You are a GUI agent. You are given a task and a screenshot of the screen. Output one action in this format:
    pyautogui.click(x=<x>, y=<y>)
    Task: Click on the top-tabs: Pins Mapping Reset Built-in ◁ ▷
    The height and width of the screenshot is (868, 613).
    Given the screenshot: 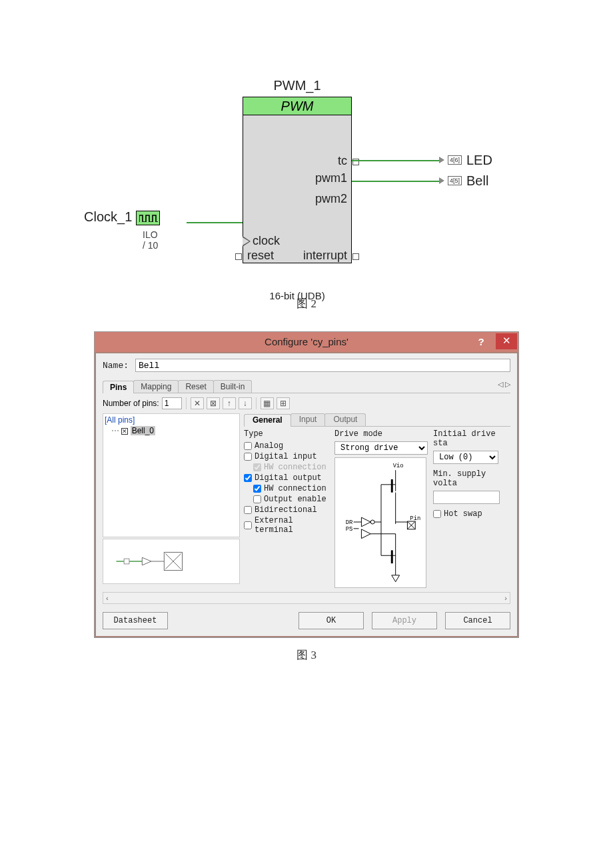 What is the action you would take?
    pyautogui.click(x=306, y=386)
    